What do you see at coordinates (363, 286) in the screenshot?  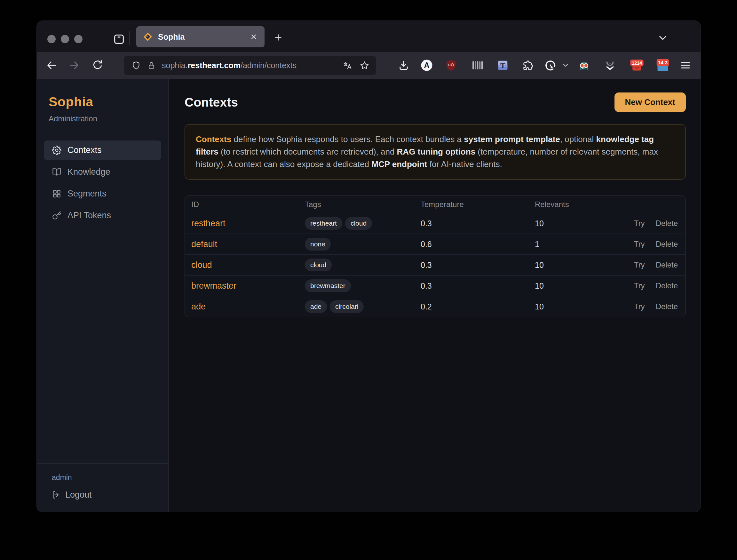 I see `context-tags: brewmaster` at bounding box center [363, 286].